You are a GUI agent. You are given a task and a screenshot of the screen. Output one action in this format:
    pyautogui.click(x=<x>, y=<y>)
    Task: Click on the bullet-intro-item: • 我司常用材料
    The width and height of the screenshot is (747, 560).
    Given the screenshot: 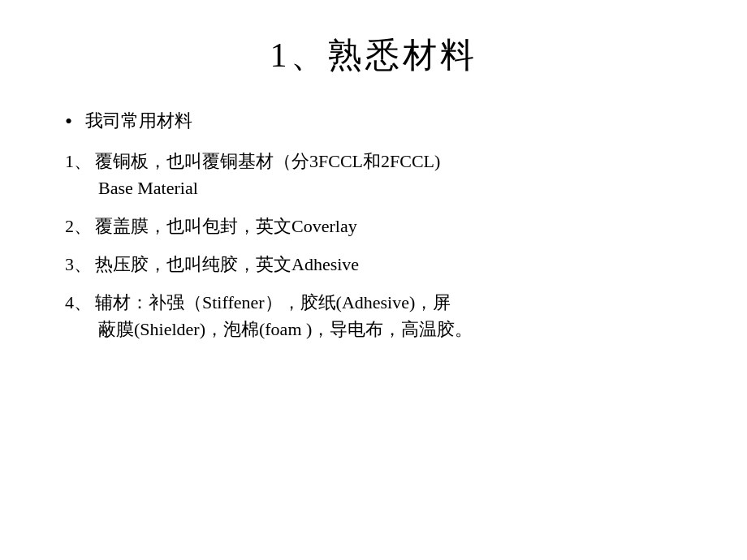 What is the action you would take?
    pyautogui.click(x=382, y=122)
    